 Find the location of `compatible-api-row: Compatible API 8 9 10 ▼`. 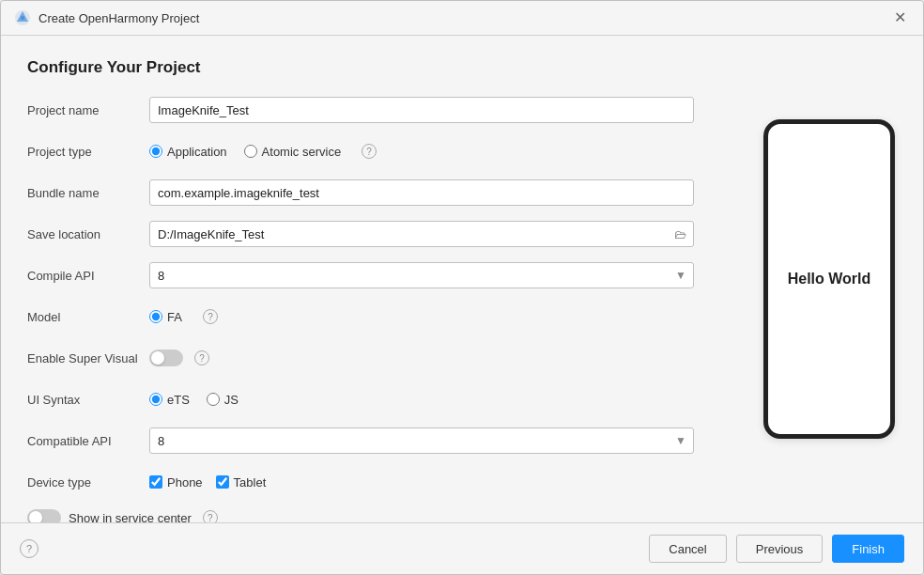

compatible-api-row: Compatible API 8 9 10 ▼ is located at coordinates (368, 441).